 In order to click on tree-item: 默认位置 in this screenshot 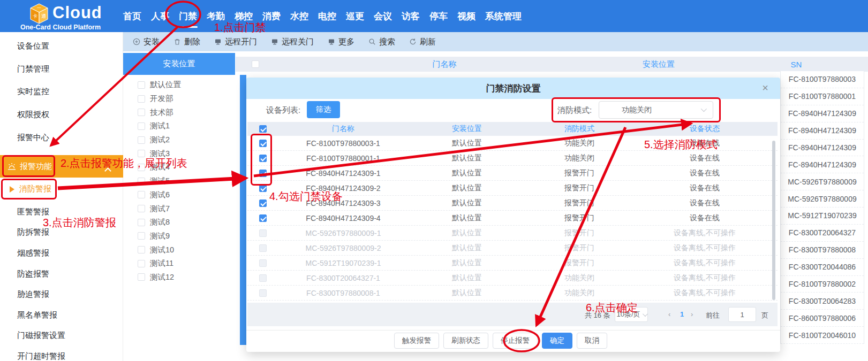, I will do `click(179, 85)`.